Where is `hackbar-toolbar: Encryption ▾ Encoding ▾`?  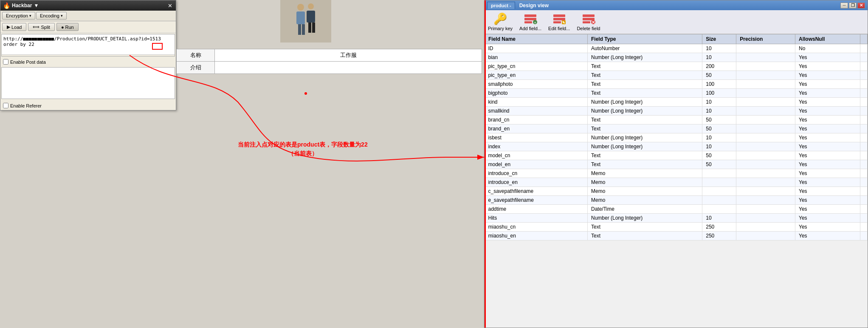
hackbar-toolbar: Encryption ▾ Encoding ▾ is located at coordinates (88, 16).